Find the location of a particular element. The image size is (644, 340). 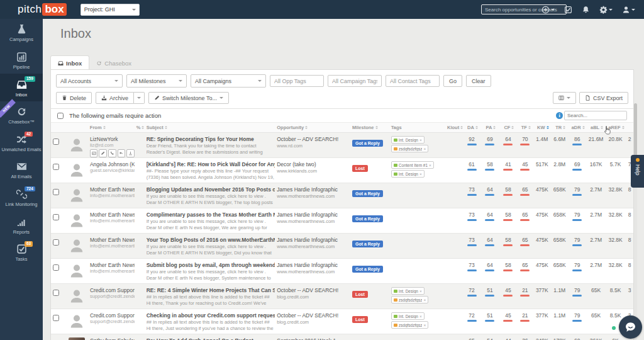

project-selector: Project: GHI is located at coordinates (110, 10).